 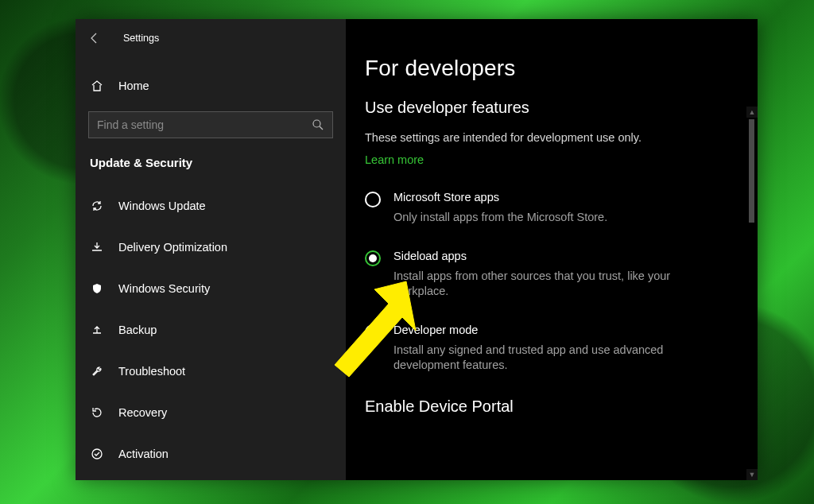 What do you see at coordinates (561, 275) in the screenshot?
I see `option-sideload-apps: Sideload apps Install apps from other so…` at bounding box center [561, 275].